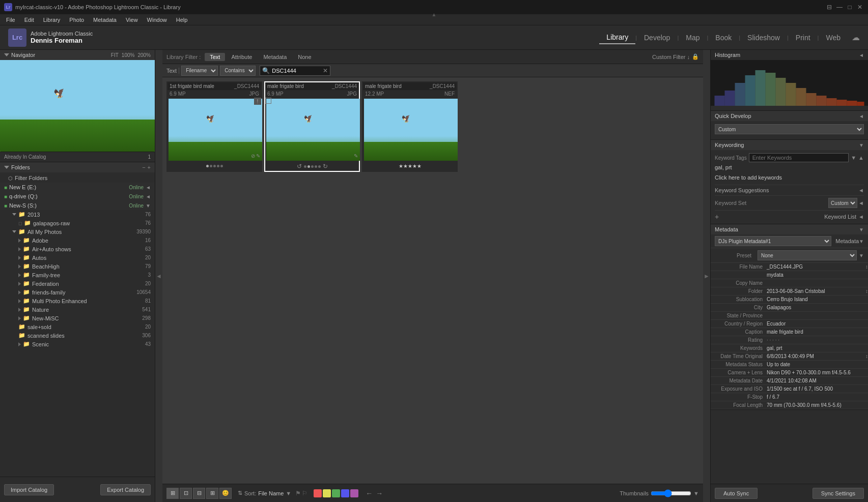 Image resolution: width=868 pixels, height=502 pixels. What do you see at coordinates (723, 38) in the screenshot?
I see `module-book: Book` at bounding box center [723, 38].